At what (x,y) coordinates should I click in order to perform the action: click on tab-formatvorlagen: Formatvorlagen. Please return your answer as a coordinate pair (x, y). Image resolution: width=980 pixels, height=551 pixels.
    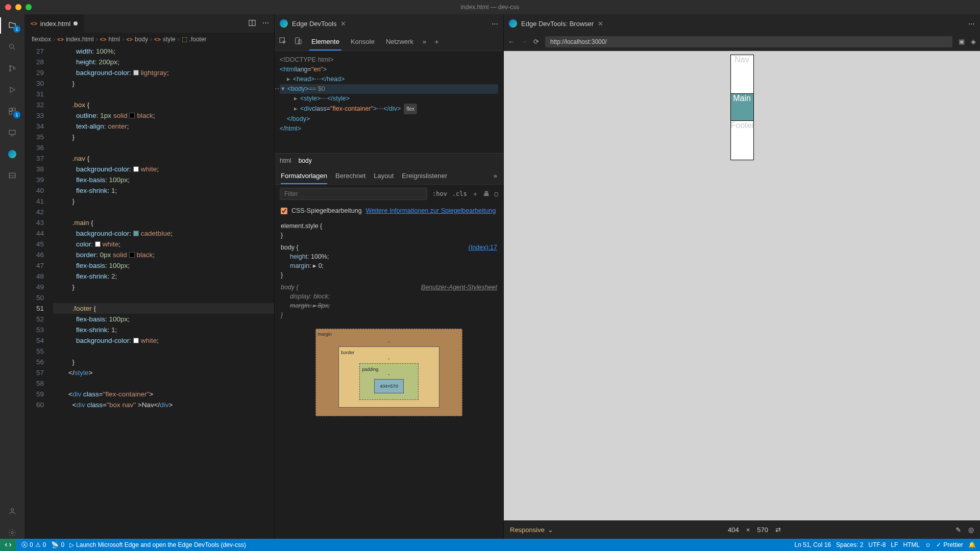
    Looking at the image, I should click on (304, 178).